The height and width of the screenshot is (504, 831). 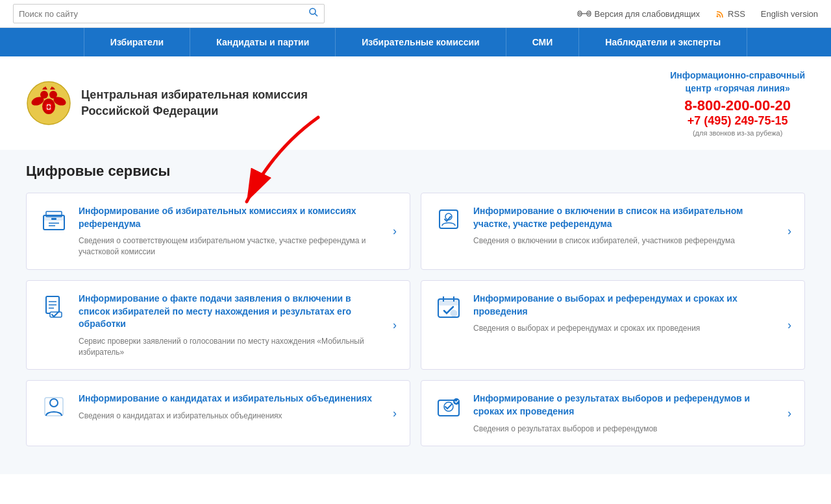 What do you see at coordinates (164, 14) in the screenshot?
I see `search-input` at bounding box center [164, 14].